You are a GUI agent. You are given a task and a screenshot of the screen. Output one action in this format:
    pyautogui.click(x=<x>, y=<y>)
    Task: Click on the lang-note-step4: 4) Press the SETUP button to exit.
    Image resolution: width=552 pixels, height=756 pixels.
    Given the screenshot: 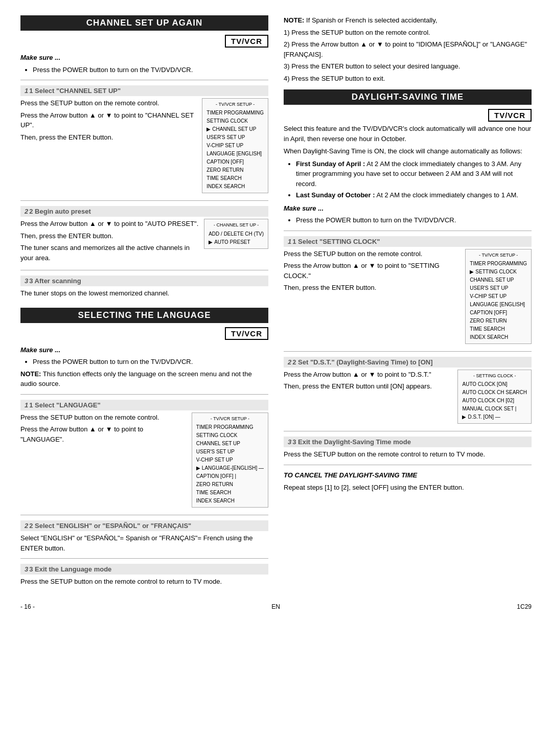 What is the action you would take?
    pyautogui.click(x=408, y=79)
    